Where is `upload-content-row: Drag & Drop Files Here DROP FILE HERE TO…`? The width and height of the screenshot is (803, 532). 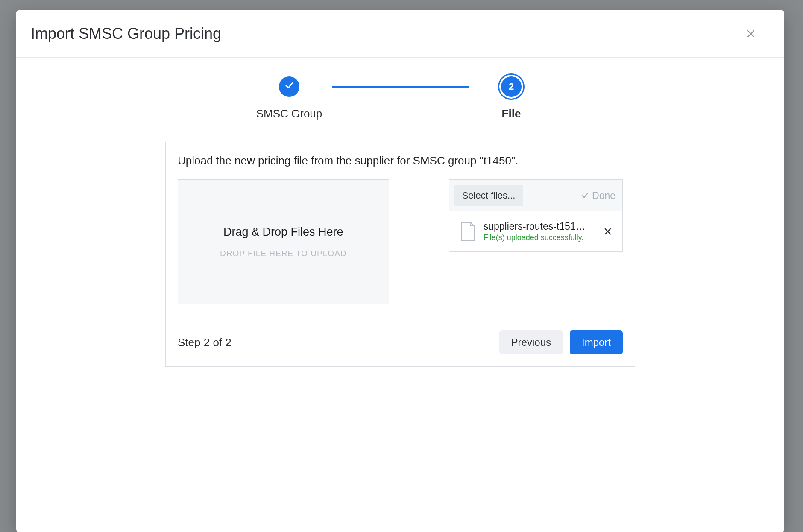 upload-content-row: Drag & Drop Files Here DROP FILE HERE TO… is located at coordinates (400, 242).